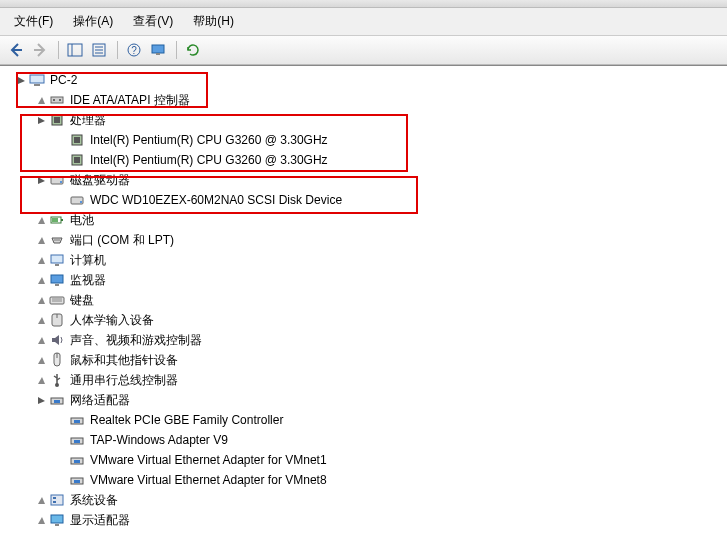 This screenshot has width=727, height=549. What do you see at coordinates (57, 320) in the screenshot?
I see `hid-icon` at bounding box center [57, 320].